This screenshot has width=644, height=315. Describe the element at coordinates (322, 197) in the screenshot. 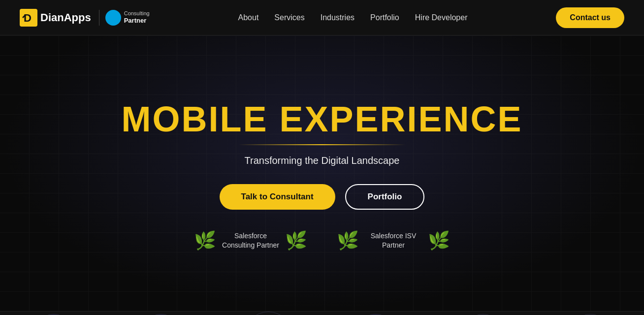

I see `hero-buttons: Talk to Consultant Portfolio` at that location.